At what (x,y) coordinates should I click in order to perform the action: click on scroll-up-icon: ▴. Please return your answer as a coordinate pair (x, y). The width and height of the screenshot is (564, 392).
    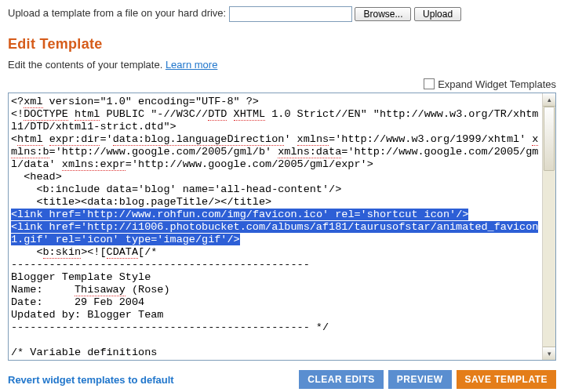
    Looking at the image, I should click on (549, 100).